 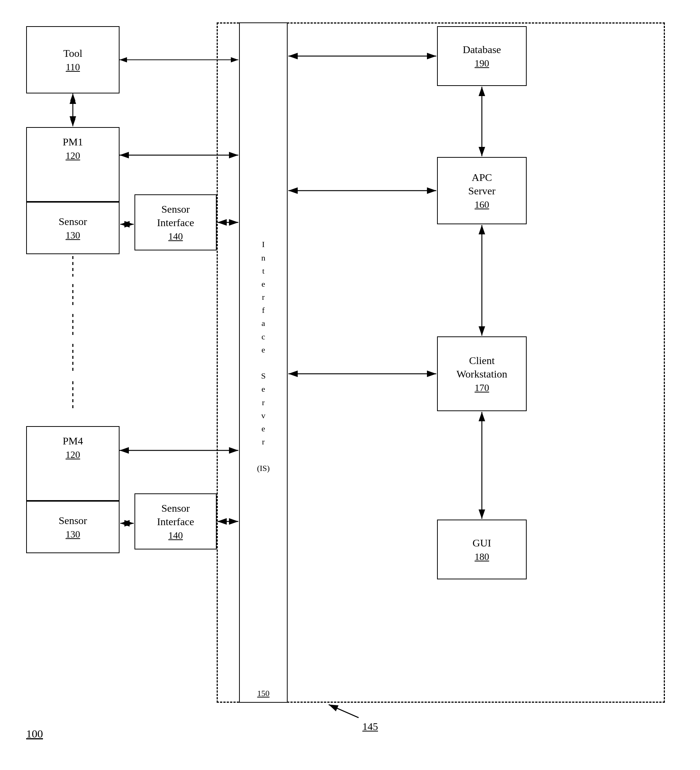 What do you see at coordinates (73, 142) in the screenshot?
I see `pm1-label: PM1` at bounding box center [73, 142].